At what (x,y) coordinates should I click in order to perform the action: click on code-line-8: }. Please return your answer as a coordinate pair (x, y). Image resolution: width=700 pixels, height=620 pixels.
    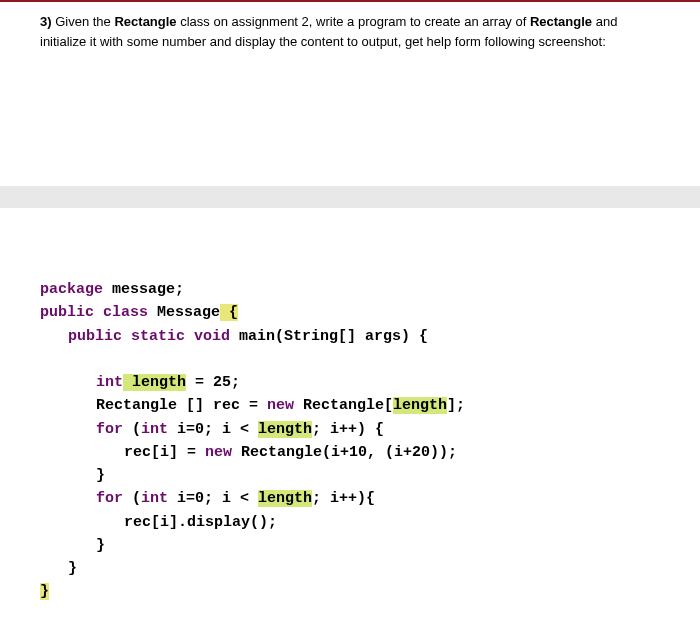
    Looking at the image, I should click on (350, 476).